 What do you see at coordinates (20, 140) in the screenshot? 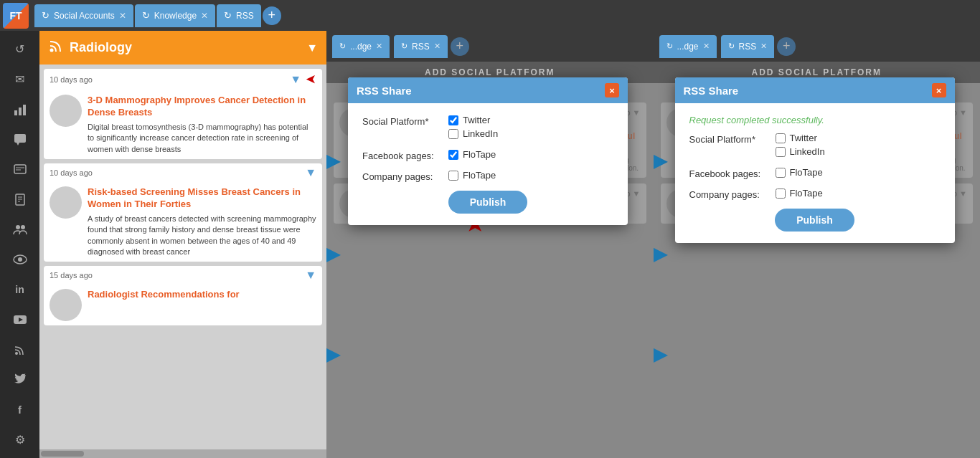
I see `sidebar-icon-chat` at bounding box center [20, 140].